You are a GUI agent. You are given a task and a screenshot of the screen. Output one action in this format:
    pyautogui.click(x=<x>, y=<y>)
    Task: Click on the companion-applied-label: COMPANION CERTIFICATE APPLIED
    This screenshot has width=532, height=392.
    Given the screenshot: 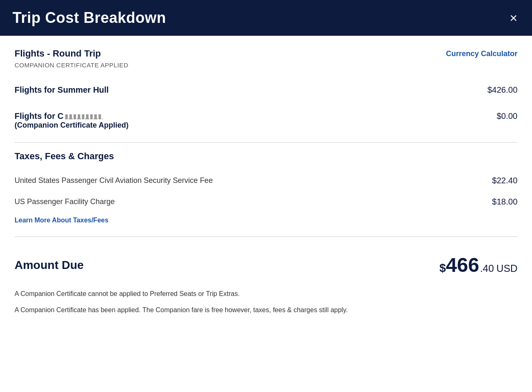 What is the action you would take?
    pyautogui.click(x=266, y=65)
    